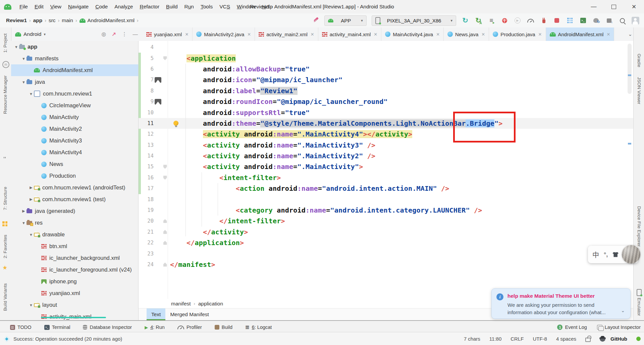 The height and width of the screenshot is (345, 644). Describe the element at coordinates (150, 7) in the screenshot. I see `menu-item-refactor: Refactor` at that location.